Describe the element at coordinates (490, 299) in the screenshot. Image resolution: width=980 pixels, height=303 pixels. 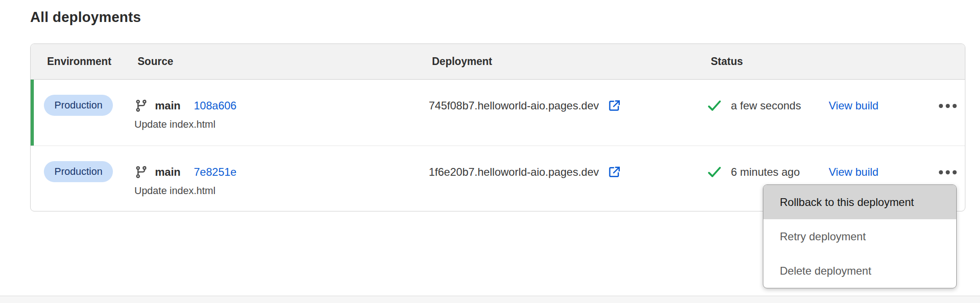
I see `section-divider` at that location.